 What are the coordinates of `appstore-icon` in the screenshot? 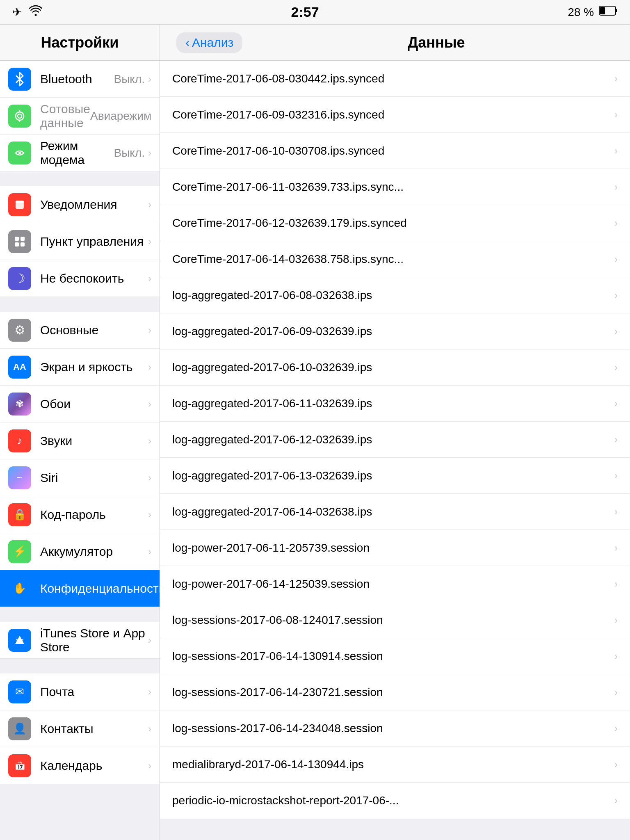 It's located at (20, 640).